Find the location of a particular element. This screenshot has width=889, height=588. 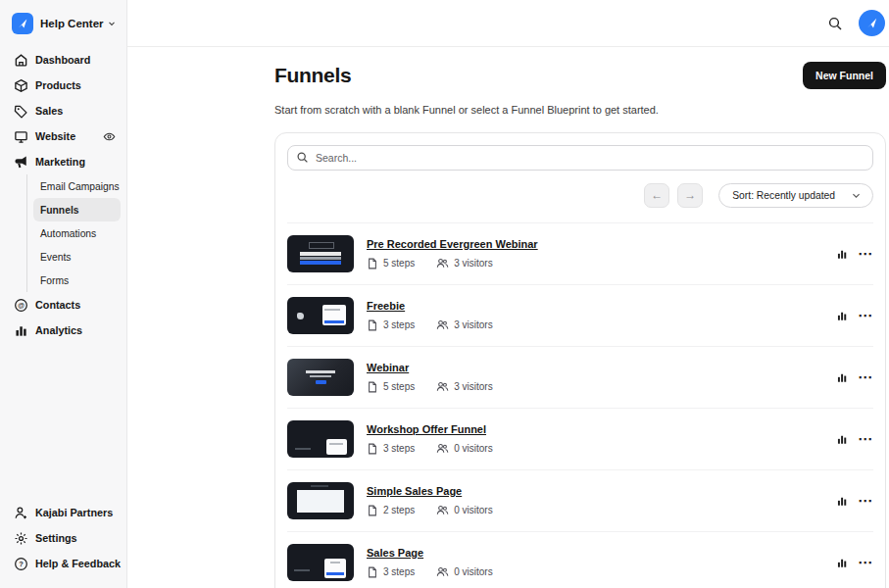

funnel-row: Workshop Offer Funnel 3 steps 0 visitors… is located at coordinates (580, 439).